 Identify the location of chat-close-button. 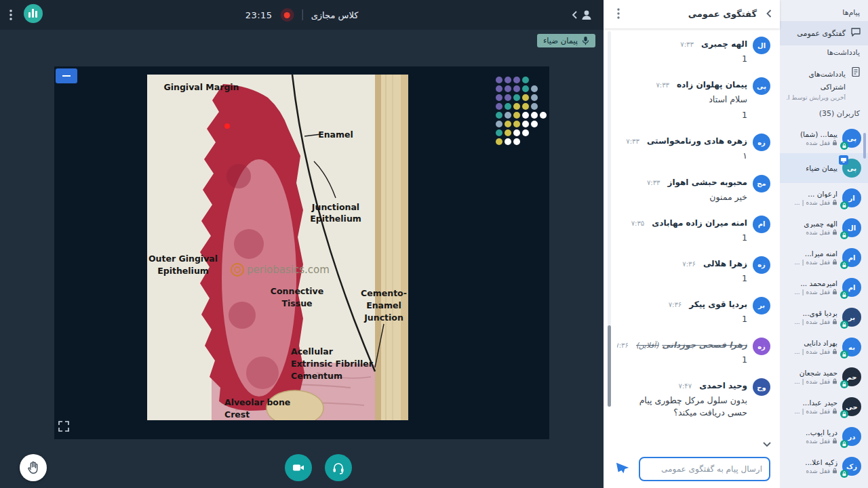
(769, 14).